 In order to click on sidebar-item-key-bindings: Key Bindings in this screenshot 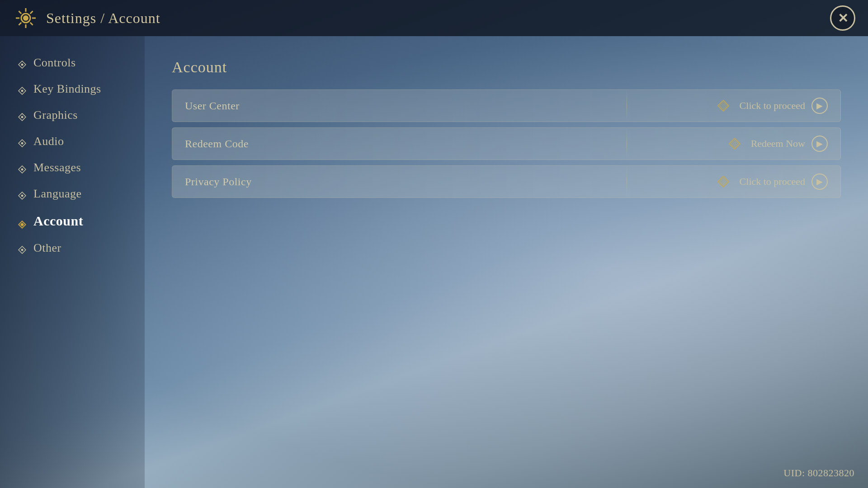, I will do `click(72, 89)`.